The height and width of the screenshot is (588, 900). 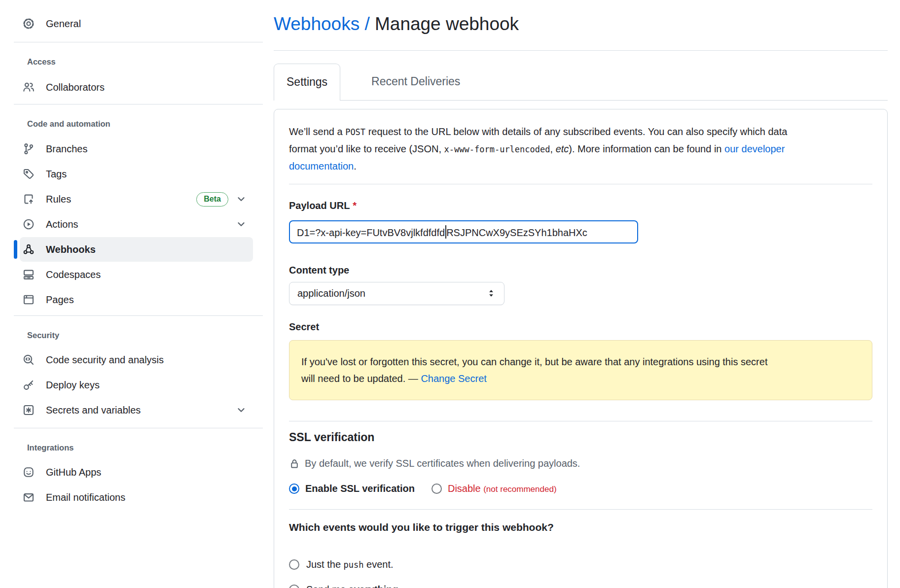 I want to click on sidebar-item-general: General, so click(x=134, y=24).